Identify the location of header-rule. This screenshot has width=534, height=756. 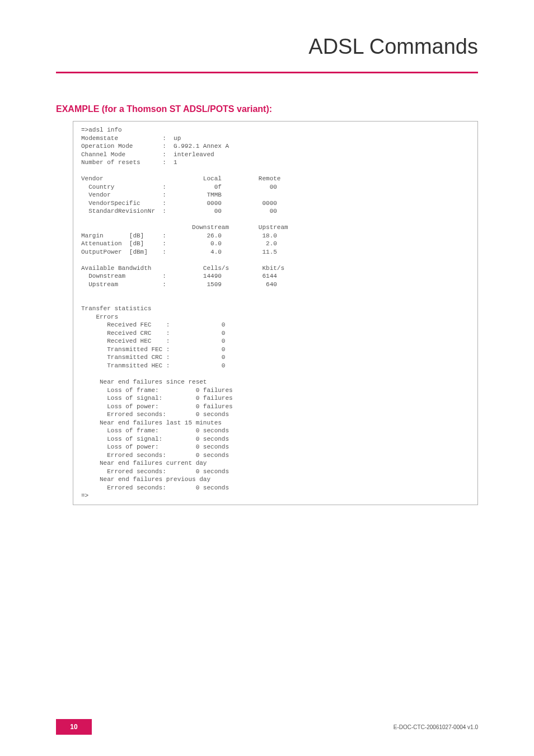
(267, 73).